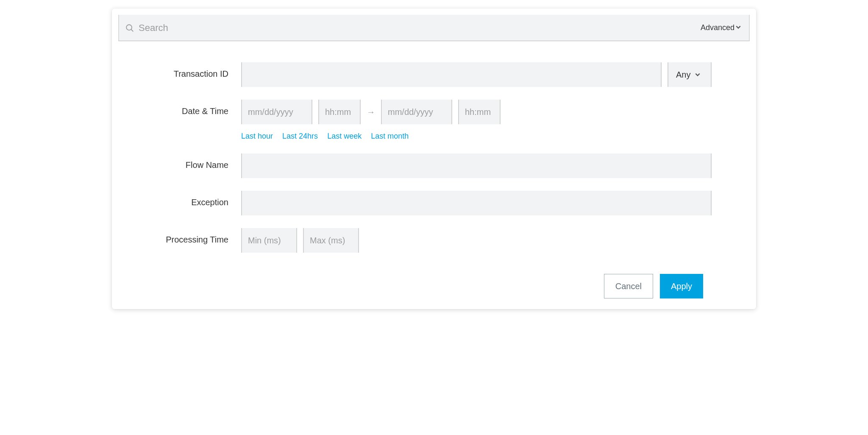 This screenshot has height=435, width=868. What do you see at coordinates (476, 203) in the screenshot?
I see `exception-input` at bounding box center [476, 203].